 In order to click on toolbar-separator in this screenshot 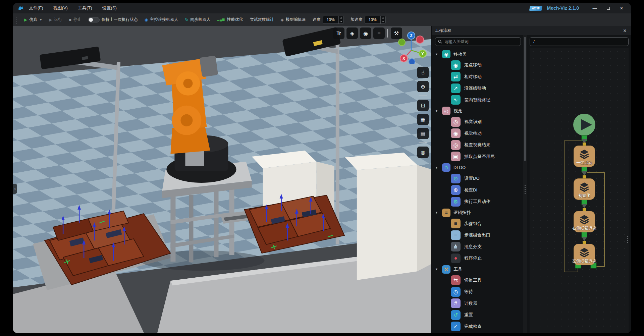, I will do `click(423, 96)`.